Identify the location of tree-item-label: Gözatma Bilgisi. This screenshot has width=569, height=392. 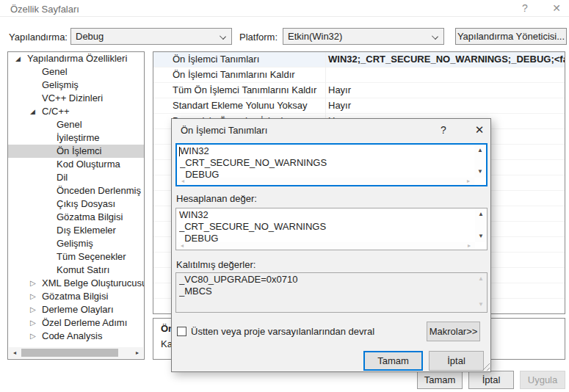
(75, 297).